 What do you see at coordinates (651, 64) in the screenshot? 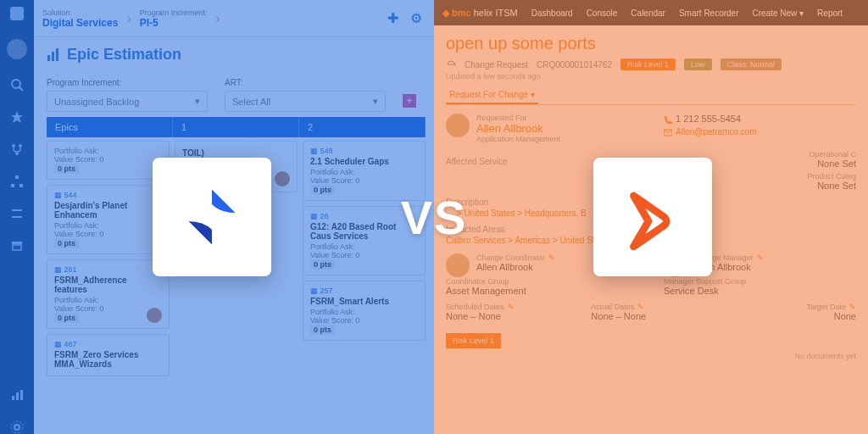
I see `ticket-meta: Change Request CRQ000001014762 Risk Leve…` at bounding box center [651, 64].